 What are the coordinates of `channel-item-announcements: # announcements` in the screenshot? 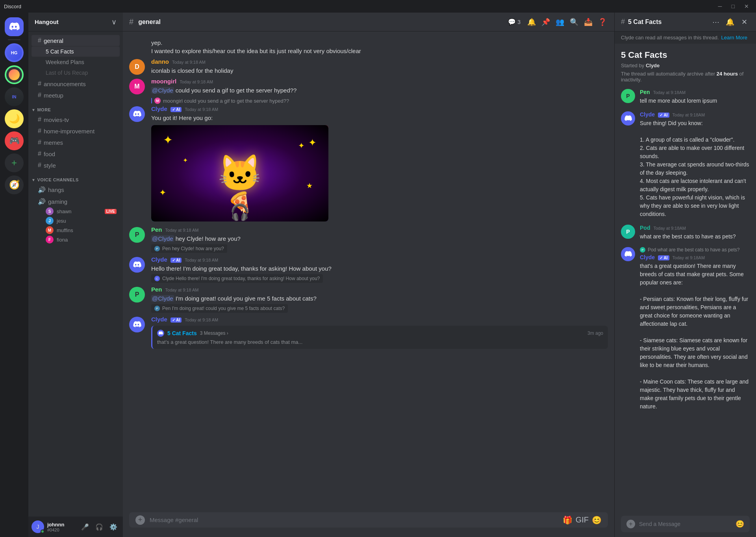 It's located at (76, 84).